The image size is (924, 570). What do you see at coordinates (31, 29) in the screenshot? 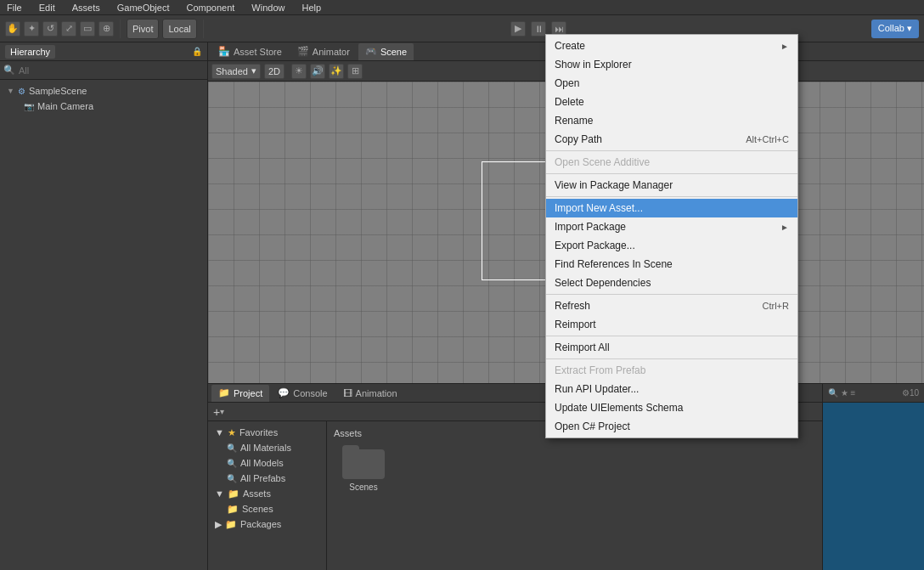
I see `tool-move: ✦` at bounding box center [31, 29].